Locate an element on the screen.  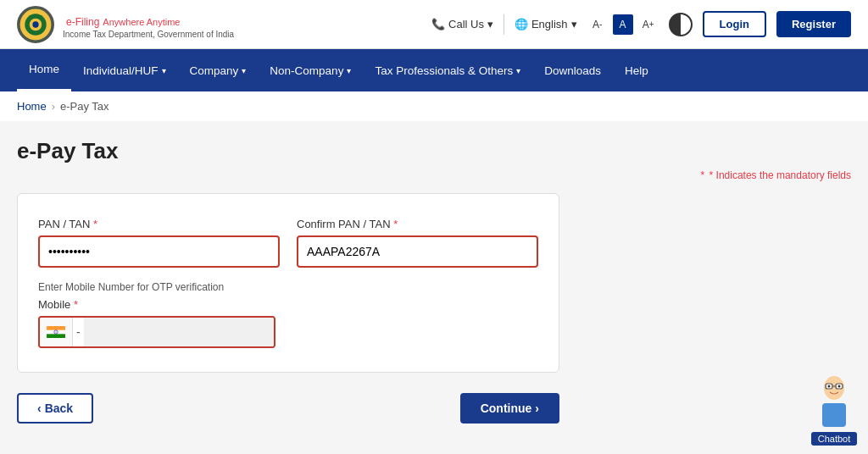
nav-item-help: Help is located at coordinates (637, 70).